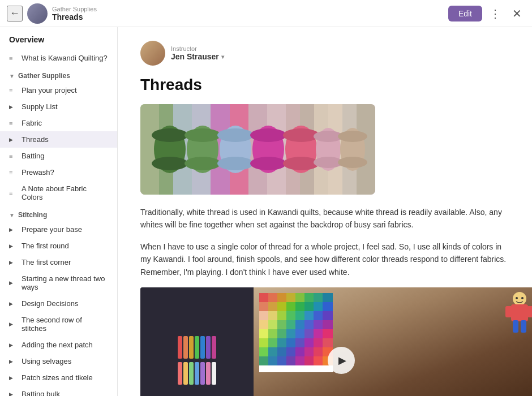 The image size is (532, 396). What do you see at coordinates (195, 57) in the screenshot?
I see `instructor-name-text: Jen Strauser` at bounding box center [195, 57].